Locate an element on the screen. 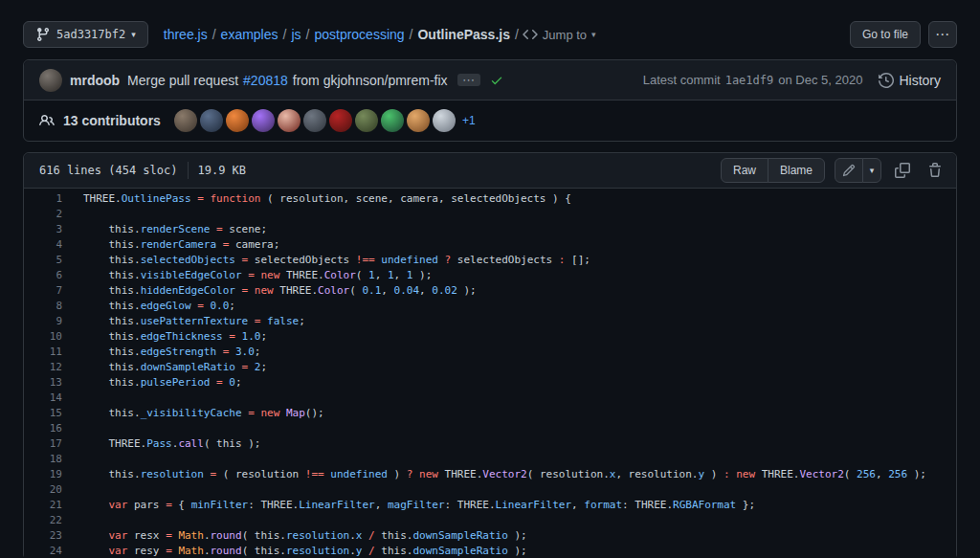 The width and height of the screenshot is (980, 558). line-content: var resy = Math.round( this.resolution.y… is located at coordinates (514, 551).